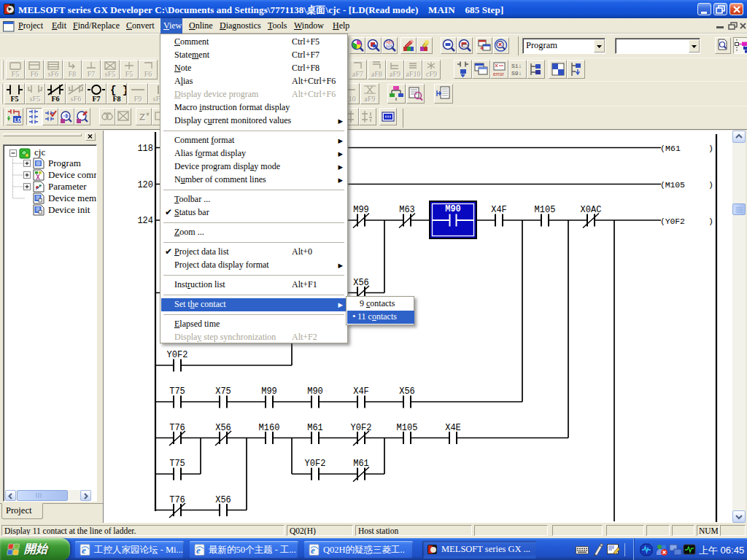 The height and width of the screenshot is (560, 747). Describe the element at coordinates (390, 46) in the screenshot. I see `svg-text: 123` at that location.